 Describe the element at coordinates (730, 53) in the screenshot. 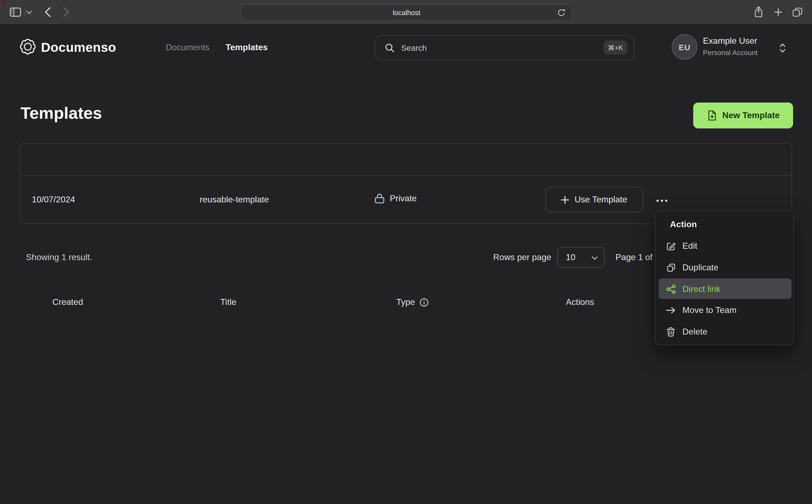

I see `user-account-type: Personal Account` at that location.